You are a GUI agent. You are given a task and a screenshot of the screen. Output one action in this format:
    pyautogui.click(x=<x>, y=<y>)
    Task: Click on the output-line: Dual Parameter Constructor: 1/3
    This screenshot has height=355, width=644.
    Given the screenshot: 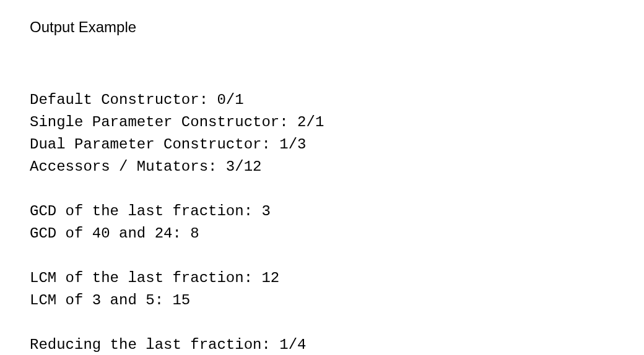 What is the action you would take?
    pyautogui.click(x=168, y=145)
    